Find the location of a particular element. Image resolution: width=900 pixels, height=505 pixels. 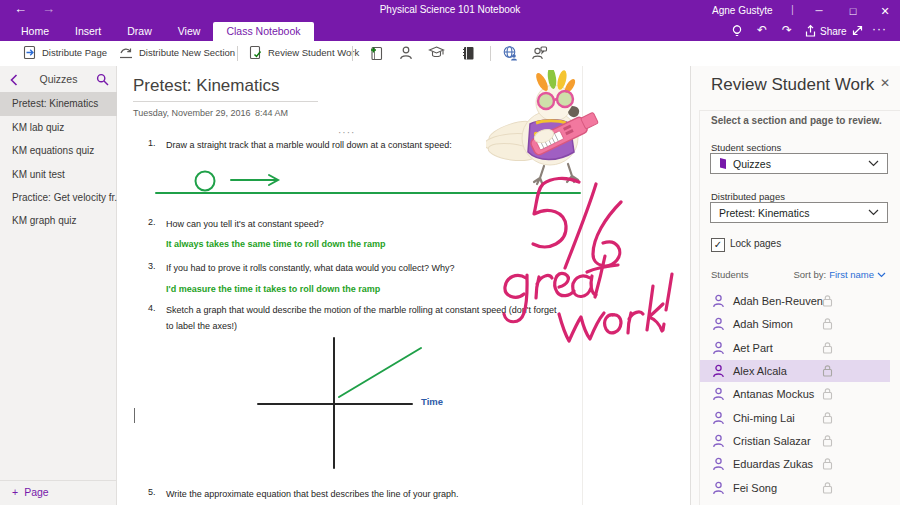

question-5-text: Write the approximate equation that best… is located at coordinates (371, 495).